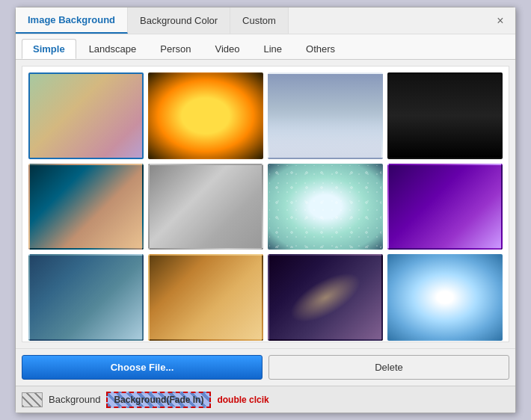 The image size is (531, 420). What do you see at coordinates (260, 21) in the screenshot?
I see `tab-custom: Custom` at bounding box center [260, 21].